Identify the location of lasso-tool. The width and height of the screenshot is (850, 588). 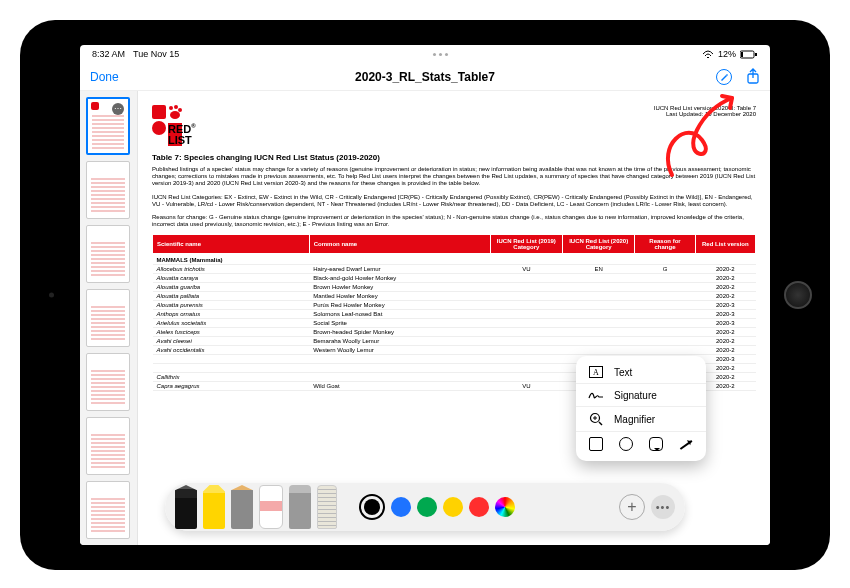
(300, 507).